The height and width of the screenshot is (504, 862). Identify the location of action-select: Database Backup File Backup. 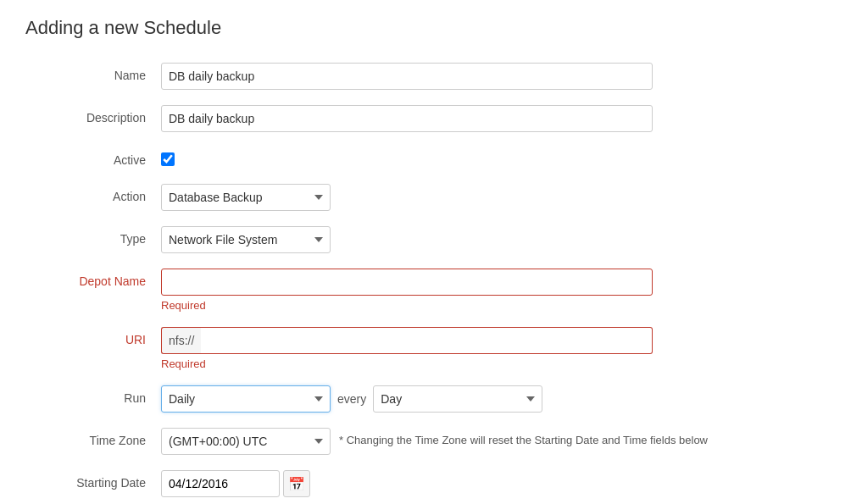
(246, 197).